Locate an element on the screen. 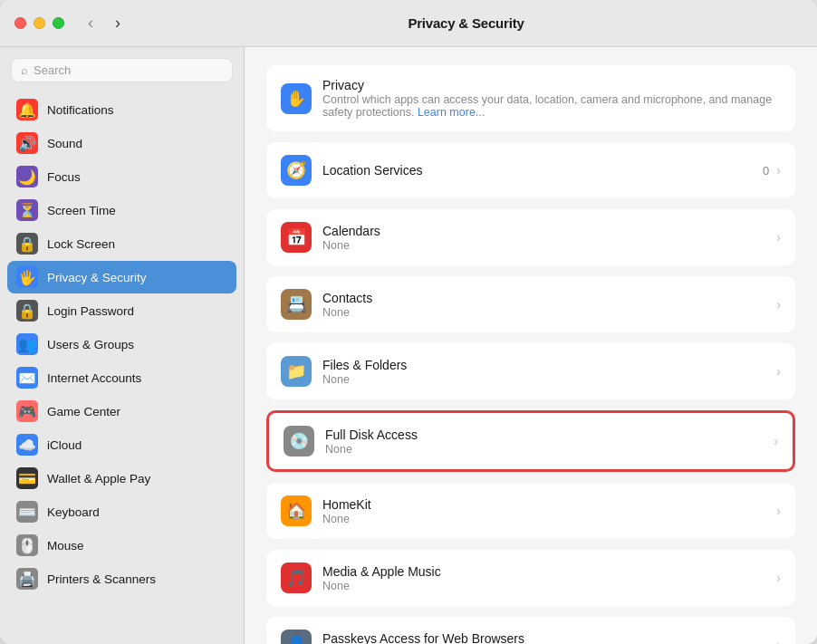 This screenshot has width=817, height=644. sound-label: Sound is located at coordinates (65, 143).